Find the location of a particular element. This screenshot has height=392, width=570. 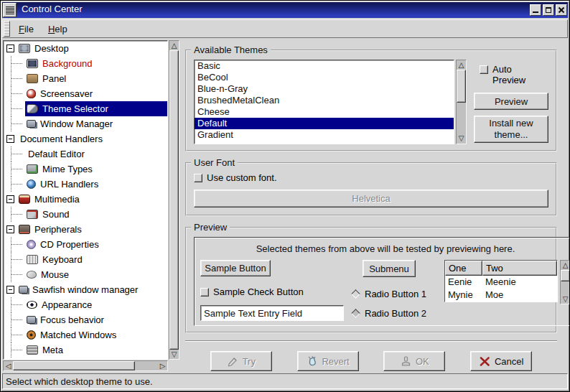

tree-item-url-handlers: URL Handlers is located at coordinates (85, 184).